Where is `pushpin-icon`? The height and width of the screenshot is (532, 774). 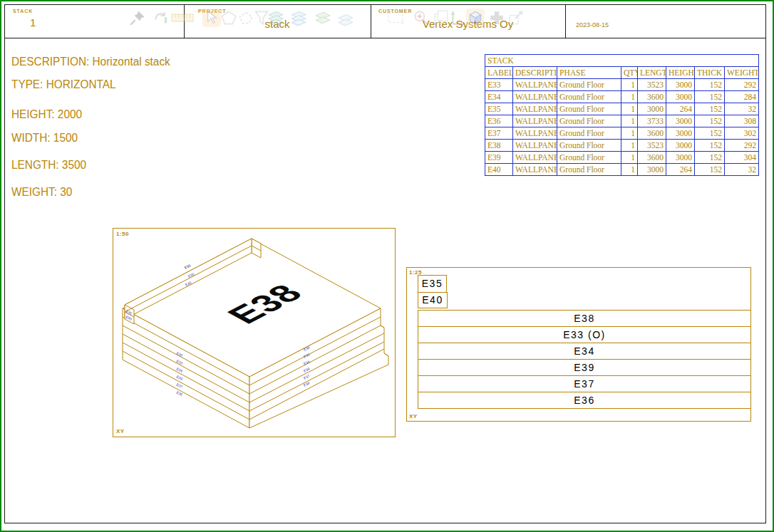 pushpin-icon is located at coordinates (138, 18).